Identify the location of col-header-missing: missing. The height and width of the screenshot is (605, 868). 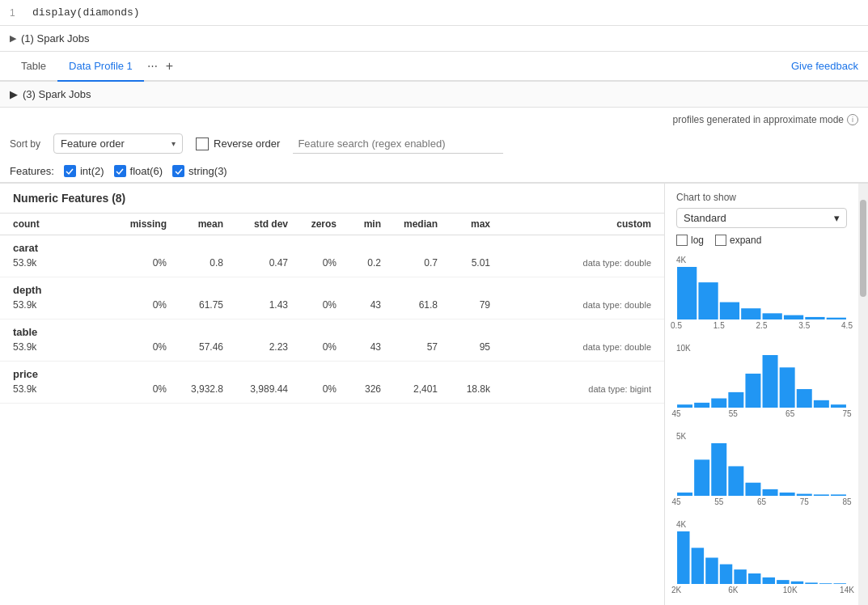
(142, 224).